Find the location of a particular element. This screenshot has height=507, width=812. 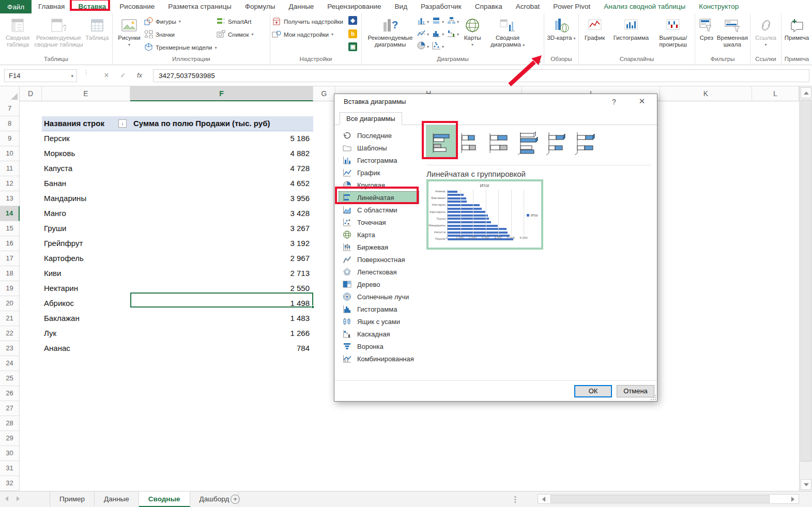

chart-category-funnel: Воронка is located at coordinates (379, 346).